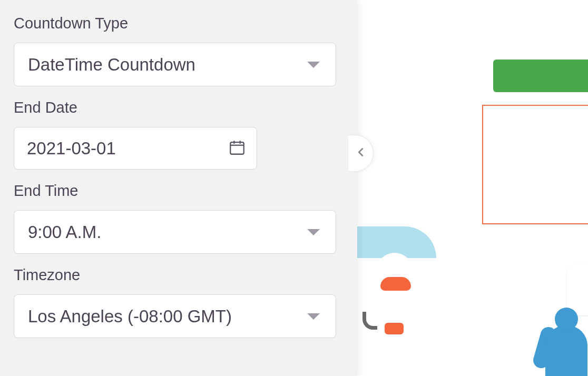 Image resolution: width=588 pixels, height=376 pixels. Describe the element at coordinates (541, 76) in the screenshot. I see `preview-green-button` at that location.